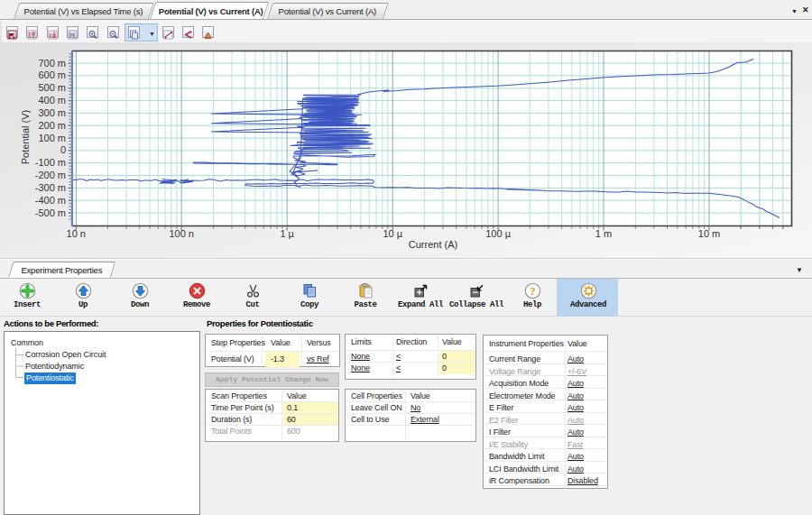  Describe the element at coordinates (52, 125) in the screenshot. I see `svg-text: 200 m` at that location.